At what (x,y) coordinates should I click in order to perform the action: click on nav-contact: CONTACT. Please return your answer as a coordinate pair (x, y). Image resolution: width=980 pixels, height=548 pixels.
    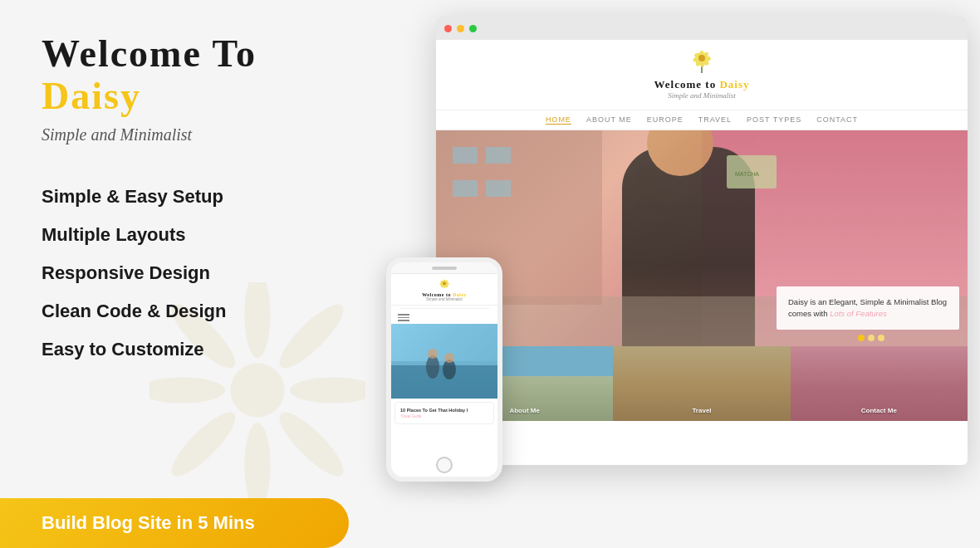
    Looking at the image, I should click on (837, 120).